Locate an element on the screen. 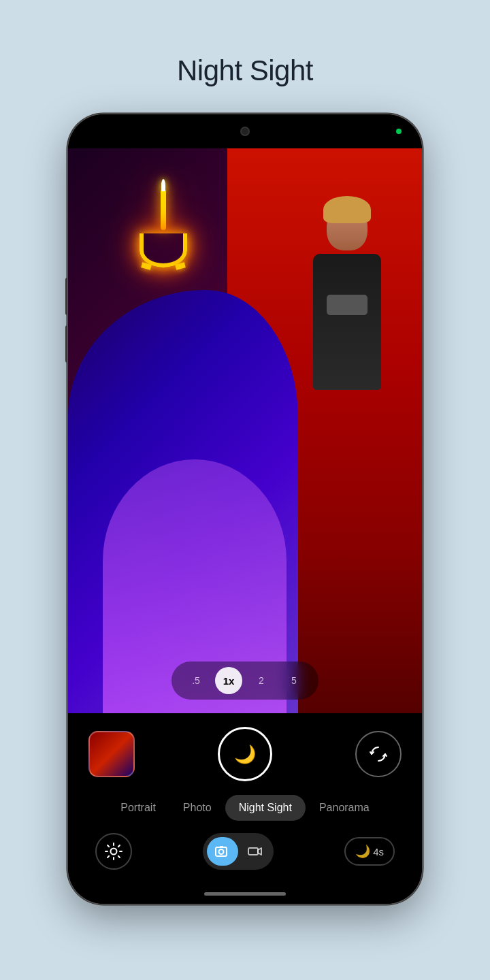 The height and width of the screenshot is (980, 490). status-bar is located at coordinates (245, 131).